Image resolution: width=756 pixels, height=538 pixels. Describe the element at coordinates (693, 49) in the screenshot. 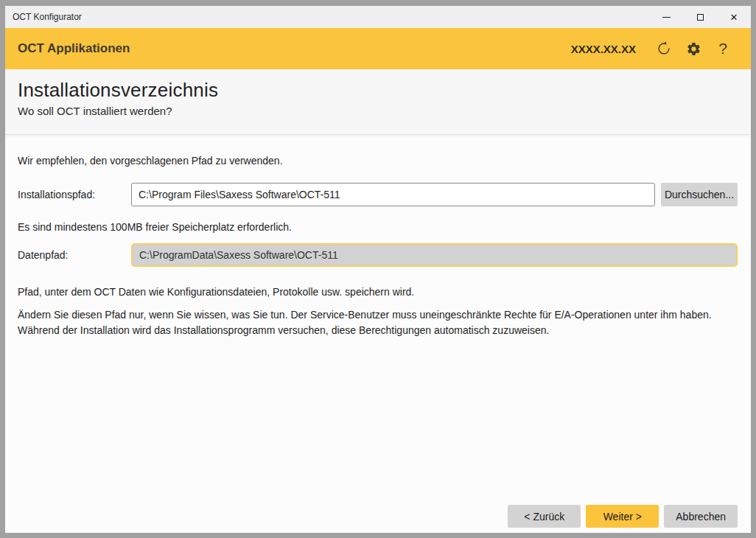

I see `settings-button` at that location.